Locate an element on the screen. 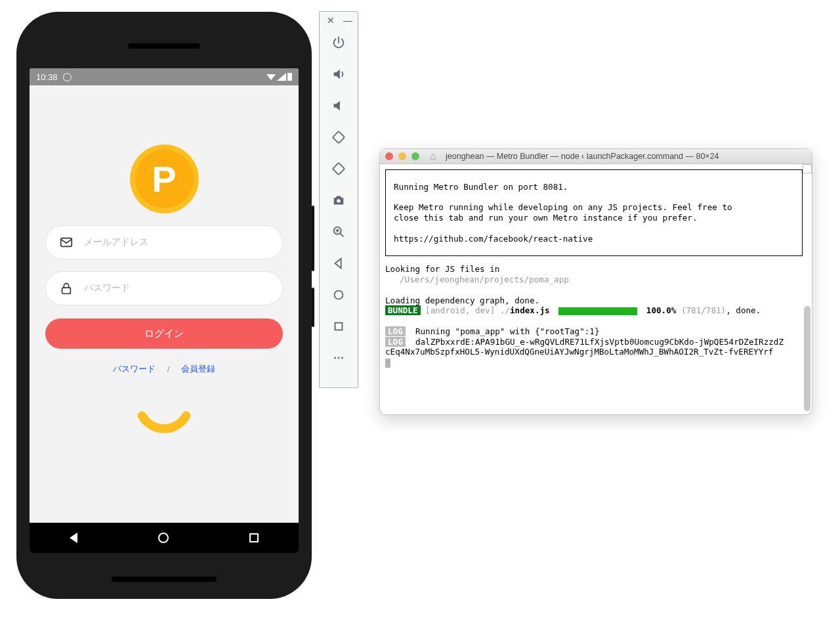  volume-down-icon is located at coordinates (339, 106).